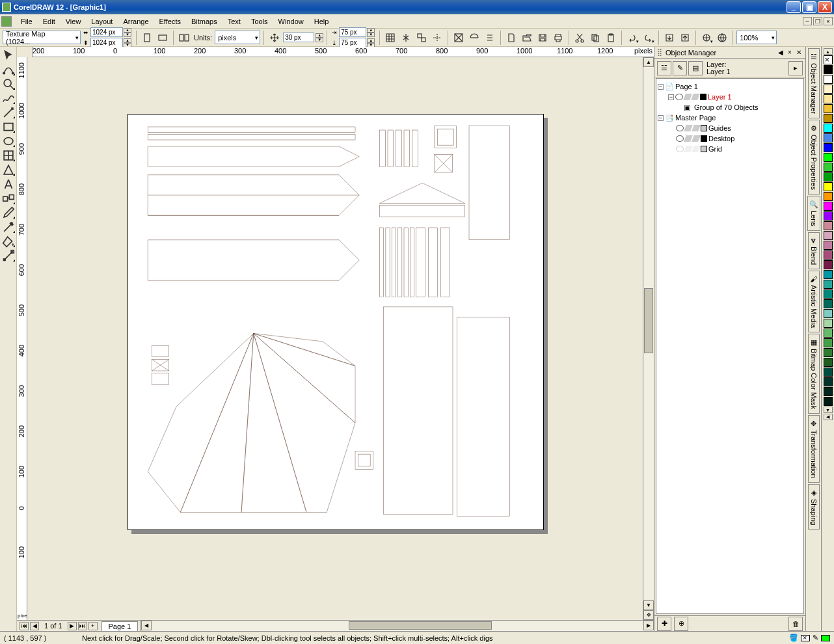  What do you see at coordinates (8, 127) in the screenshot?
I see `rectangle-tool` at bounding box center [8, 127].